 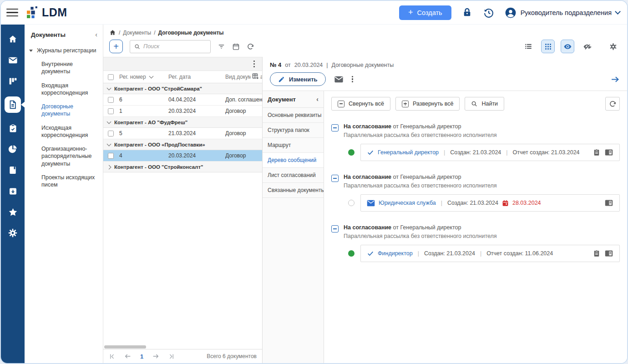 What do you see at coordinates (13, 212) in the screenshot?
I see `favorites-icon` at bounding box center [13, 212].